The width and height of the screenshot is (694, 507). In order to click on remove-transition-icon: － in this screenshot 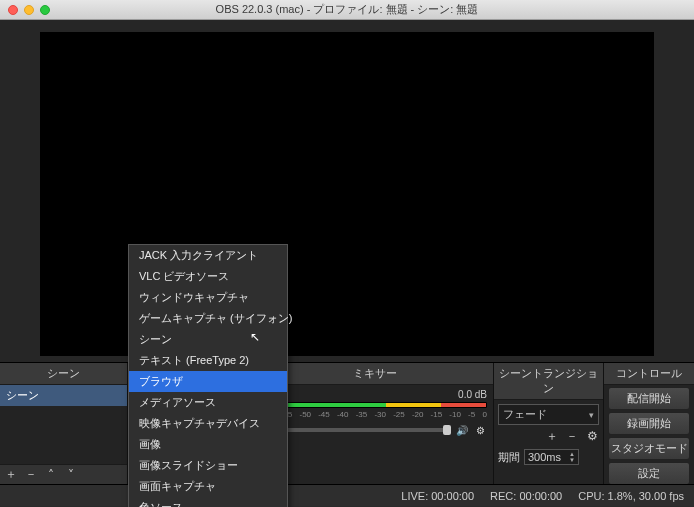, I will do `click(572, 436)`.